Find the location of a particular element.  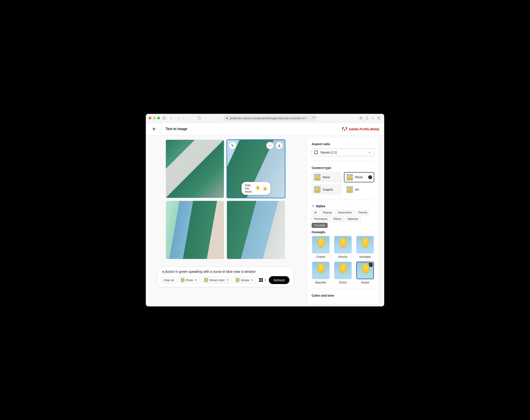

concept-chaotic: Chaotic is located at coordinates (321, 247).